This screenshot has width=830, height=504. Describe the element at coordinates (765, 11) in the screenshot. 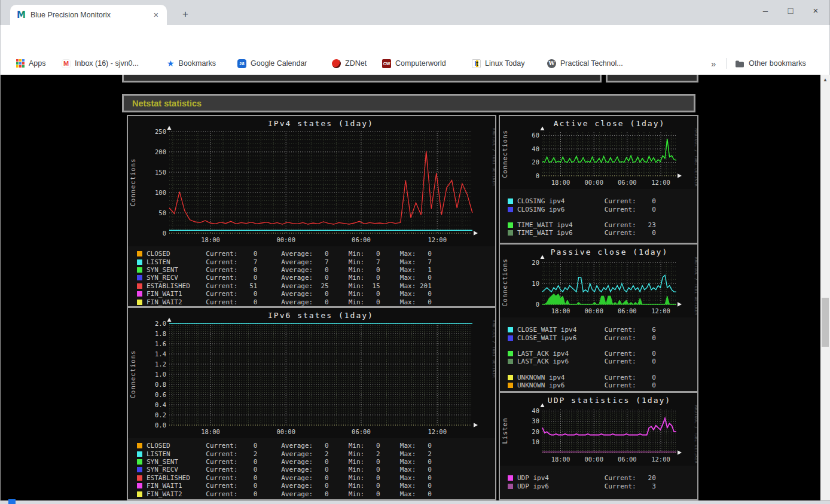

I see `minimize-button: –` at that location.